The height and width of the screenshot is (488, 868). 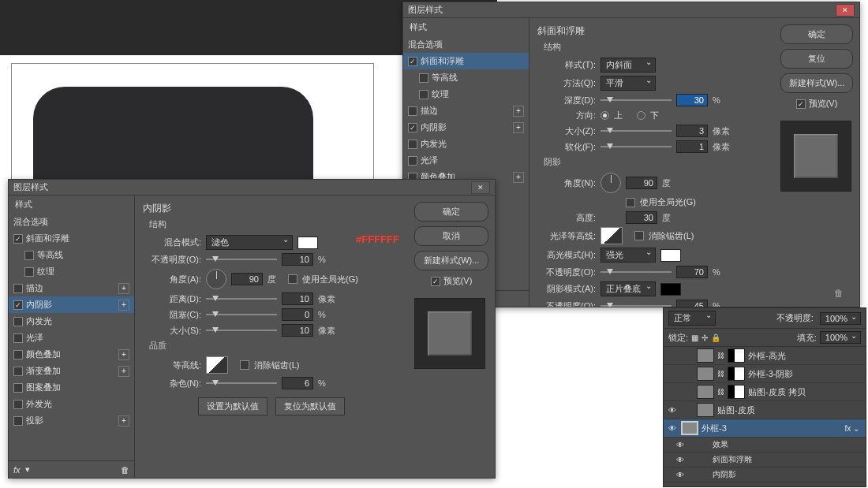 What do you see at coordinates (604, 115) in the screenshot?
I see `dir-up-radio` at bounding box center [604, 115].